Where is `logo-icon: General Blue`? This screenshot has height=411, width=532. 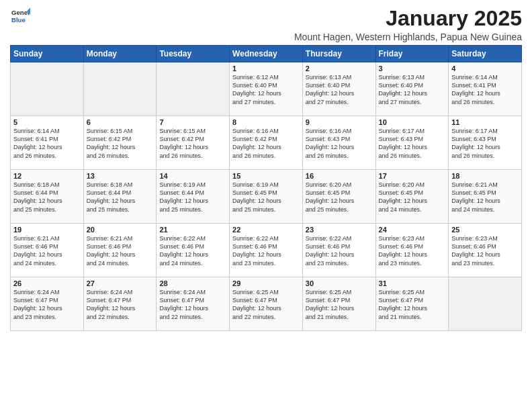
logo-icon: General Blue is located at coordinates (21, 16).